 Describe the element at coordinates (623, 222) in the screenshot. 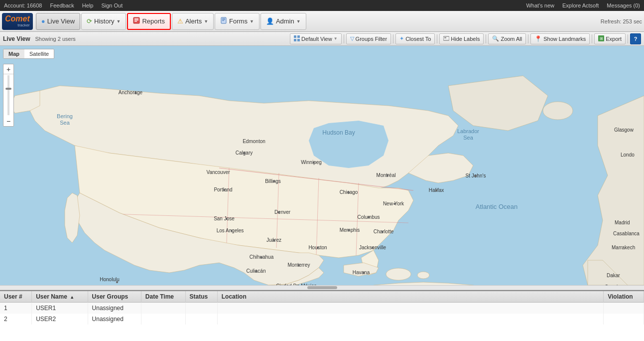

I see `svg-text: Madrid` at that location.